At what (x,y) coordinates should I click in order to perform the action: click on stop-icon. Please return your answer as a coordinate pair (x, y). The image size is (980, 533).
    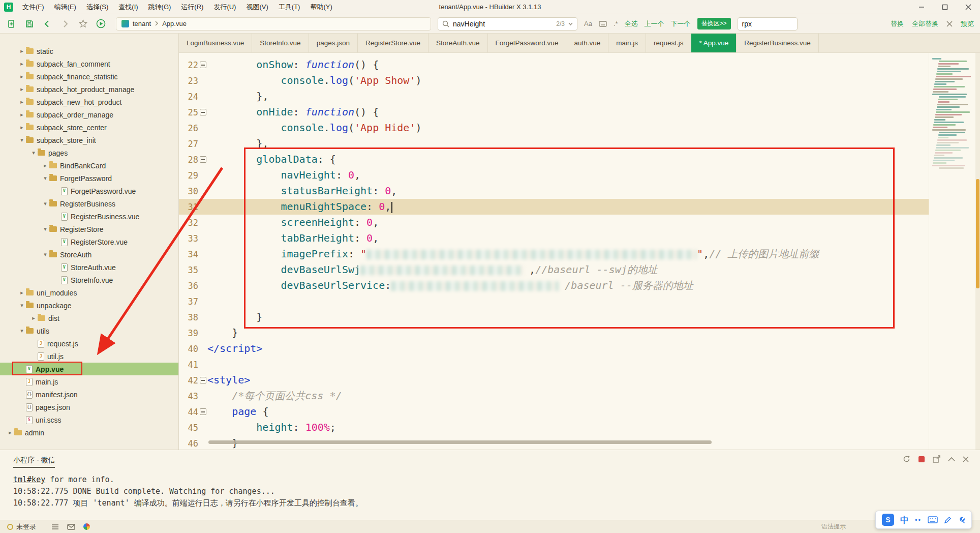
    Looking at the image, I should click on (922, 459).